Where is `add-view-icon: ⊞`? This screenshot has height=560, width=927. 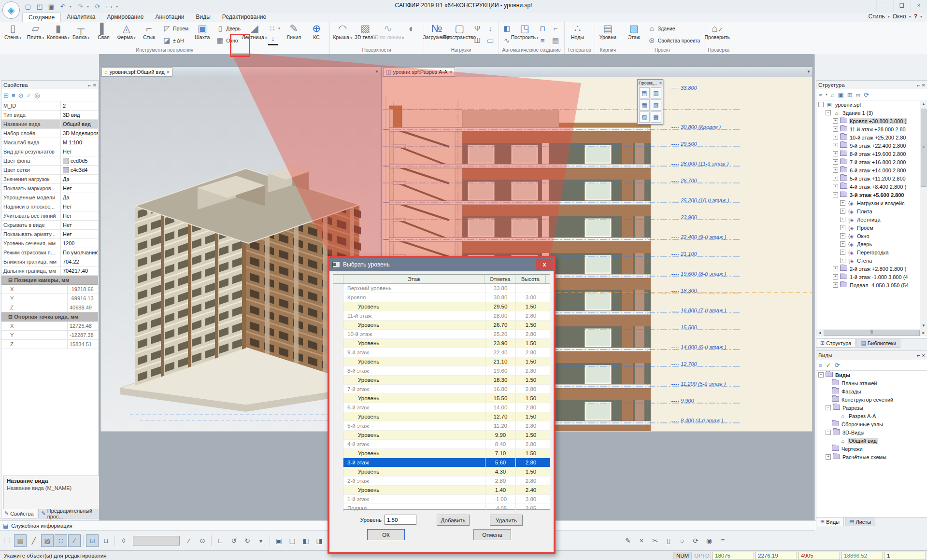 add-view-icon: ⊞ is located at coordinates (850, 95).